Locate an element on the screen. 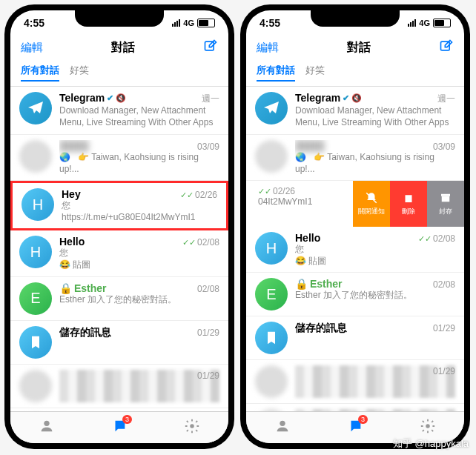  watermark: 知乎 @happykala is located at coordinates (431, 444).